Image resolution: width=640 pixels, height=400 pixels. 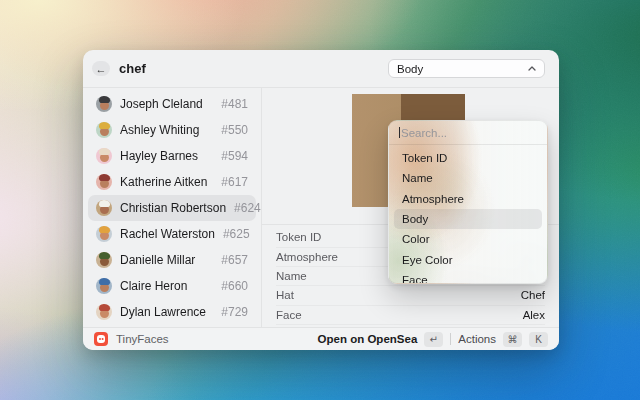 What do you see at coordinates (400, 132) in the screenshot?
I see `text-cursor` at bounding box center [400, 132].